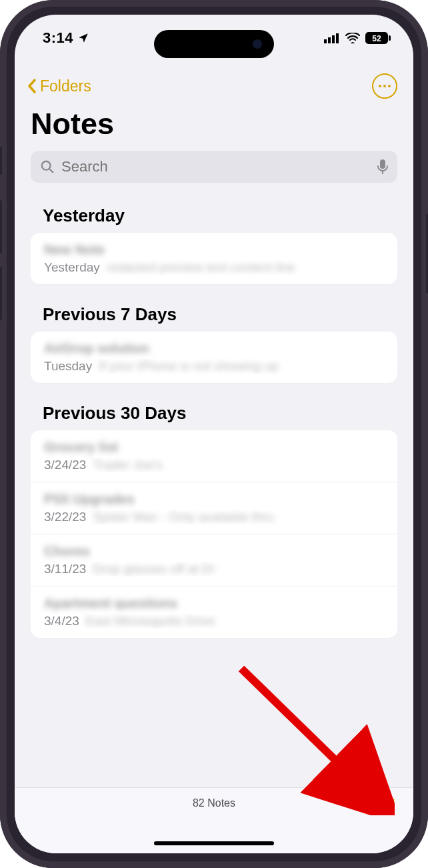  I want to click on side-button, so click(1, 161).